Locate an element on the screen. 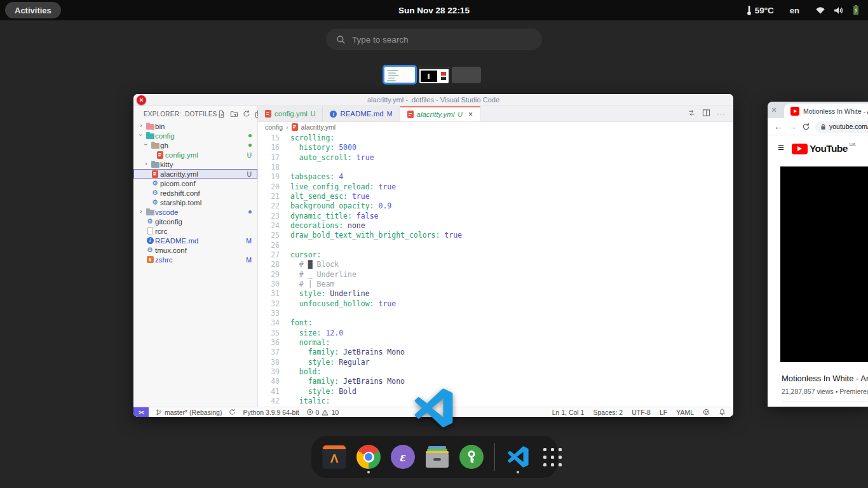 The height and width of the screenshot is (488, 868). new-file-icon is located at coordinates (221, 114).